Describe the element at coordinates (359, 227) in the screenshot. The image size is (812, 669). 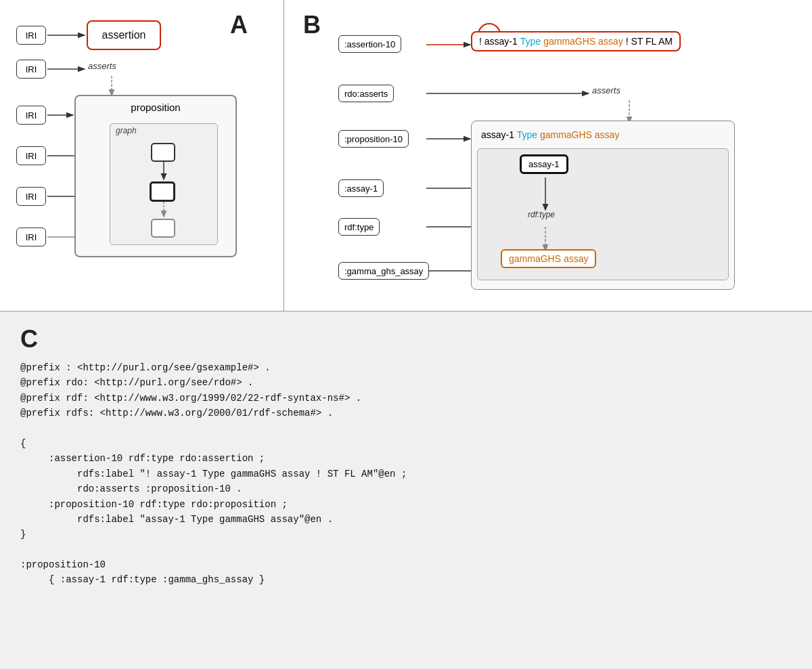
I see `rdf-type-node: rdf:type` at that location.